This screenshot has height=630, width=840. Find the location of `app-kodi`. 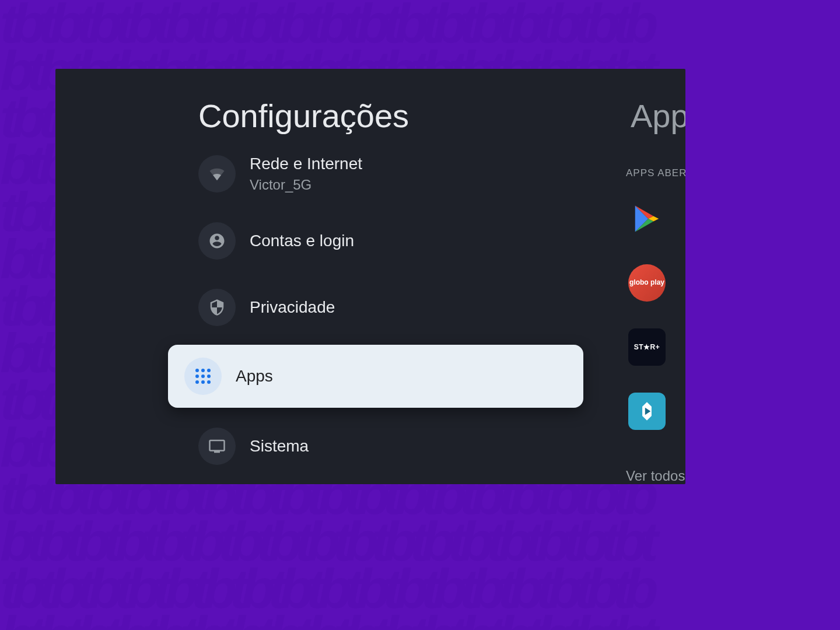

app-kodi is located at coordinates (647, 411).